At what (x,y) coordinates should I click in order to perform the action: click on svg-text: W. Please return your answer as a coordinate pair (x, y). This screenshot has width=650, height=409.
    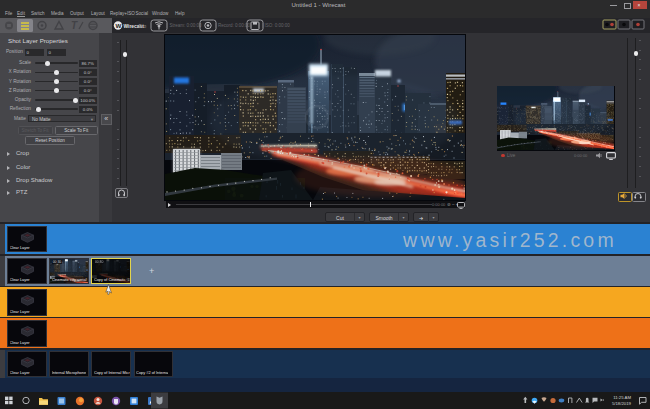
    Looking at the image, I should click on (118, 26).